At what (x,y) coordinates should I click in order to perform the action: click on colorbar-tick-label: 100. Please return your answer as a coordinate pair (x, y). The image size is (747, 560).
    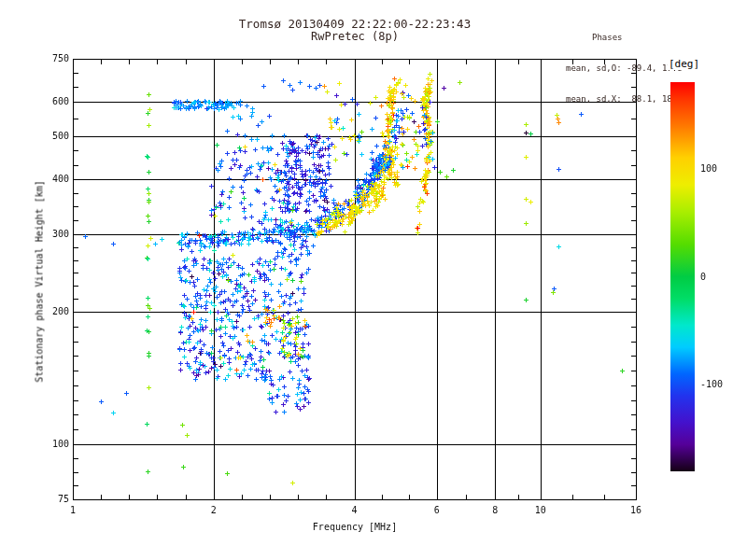
    Looking at the image, I should click on (719, 168).